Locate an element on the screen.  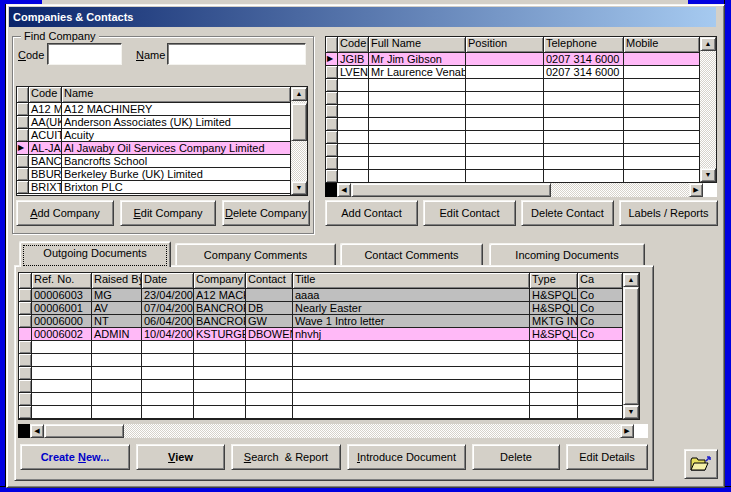
add-company-button: Add Company is located at coordinates (65, 213).